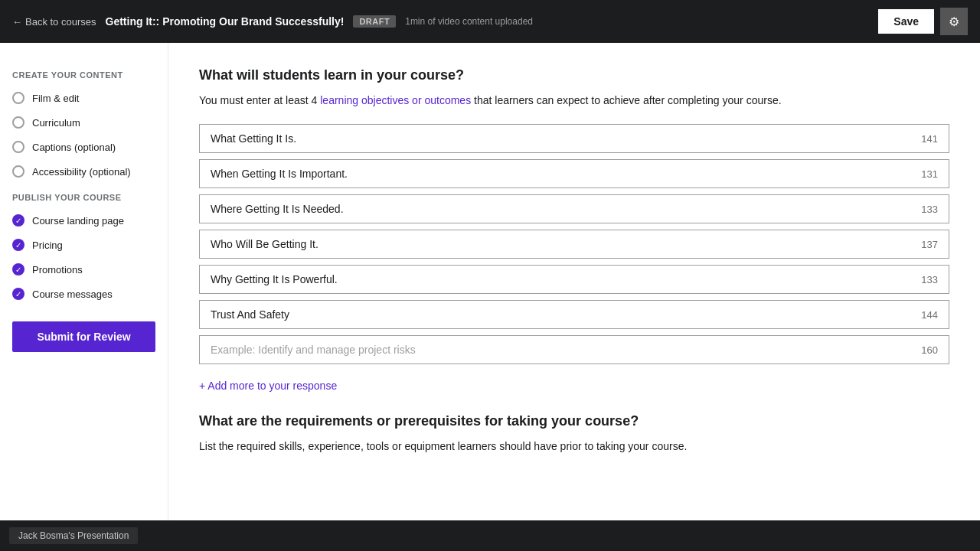 Image resolution: width=980 pixels, height=551 pixels. I want to click on objective-item-5: 133, so click(574, 279).